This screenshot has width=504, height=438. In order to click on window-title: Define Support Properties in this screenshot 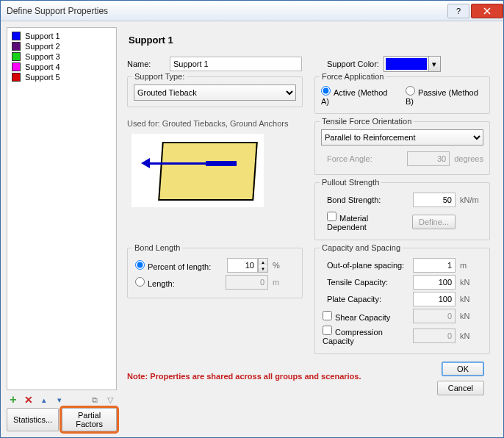, I will do `click(226, 11)`.